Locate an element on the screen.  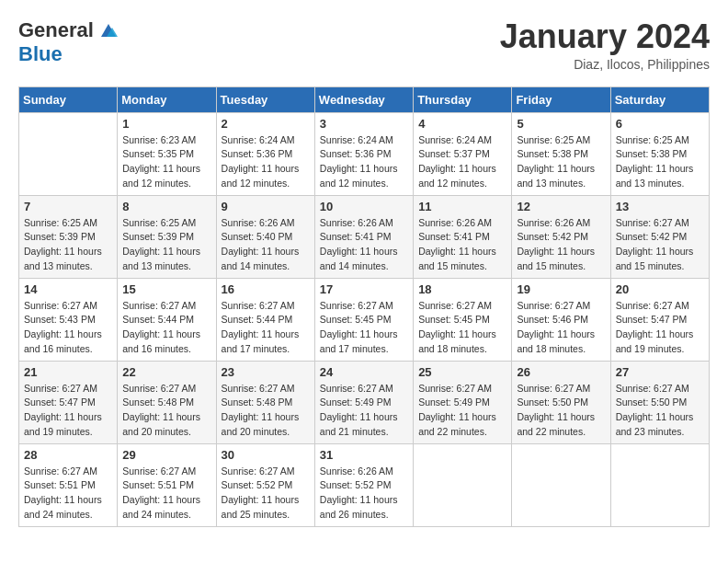
calendar-day-cell: 31Sunrise: 6:26 AMSunset: 5:52 PMDayligh… is located at coordinates (364, 485).